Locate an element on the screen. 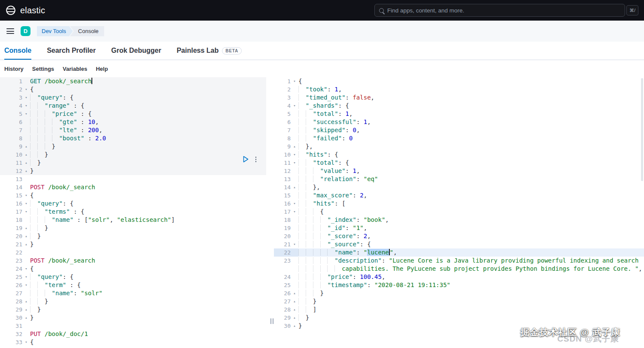  code-line: 32PUT /book/_doc/1 is located at coordinates (133, 334).